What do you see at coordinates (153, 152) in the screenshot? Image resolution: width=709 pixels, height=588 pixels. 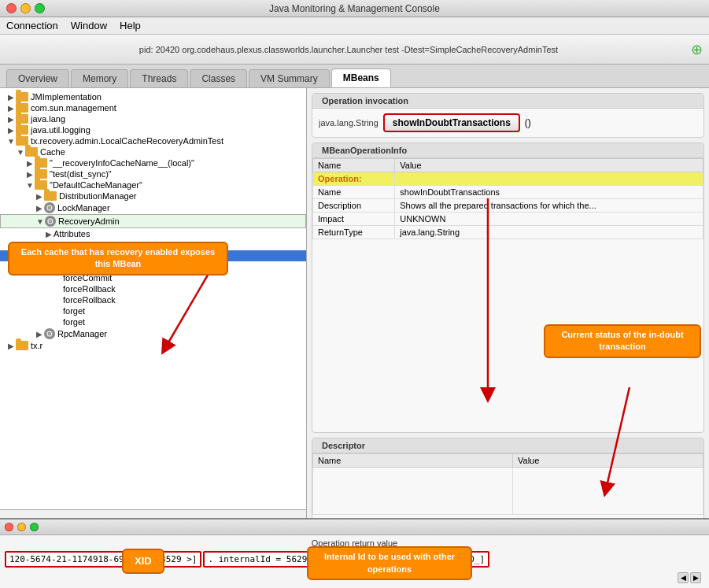 I see `tree-item-cache: ▼ Cache` at bounding box center [153, 152].